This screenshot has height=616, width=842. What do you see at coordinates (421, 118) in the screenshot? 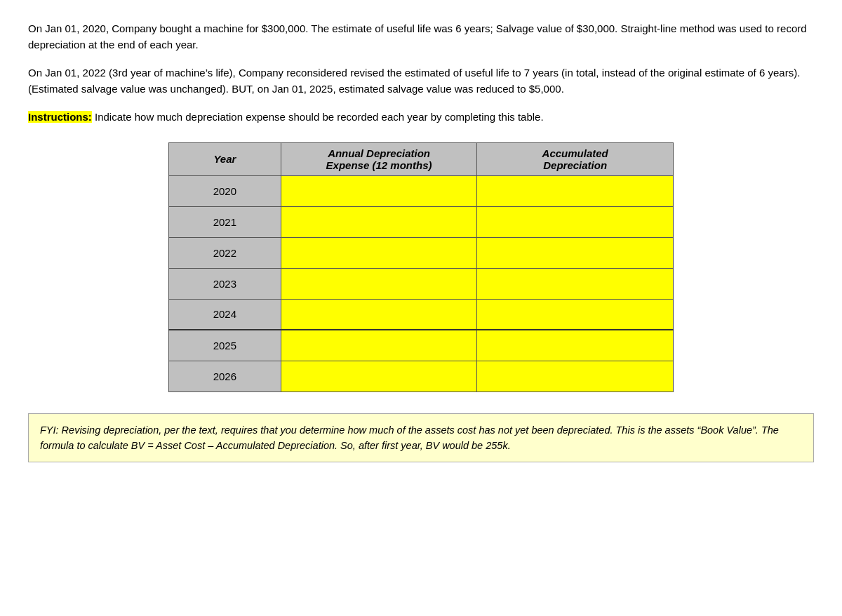
I see `instructions-paragraph: Instructions: Indicate how much deprecia…` at bounding box center [421, 118].